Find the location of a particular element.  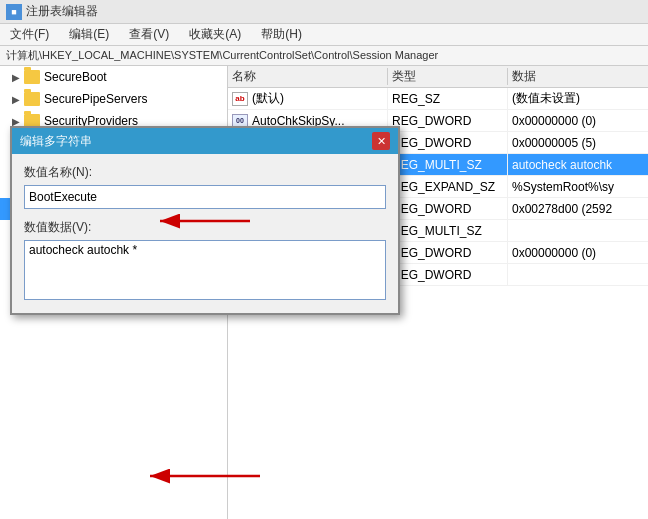

col-header-type: 类型 is located at coordinates (448, 76).